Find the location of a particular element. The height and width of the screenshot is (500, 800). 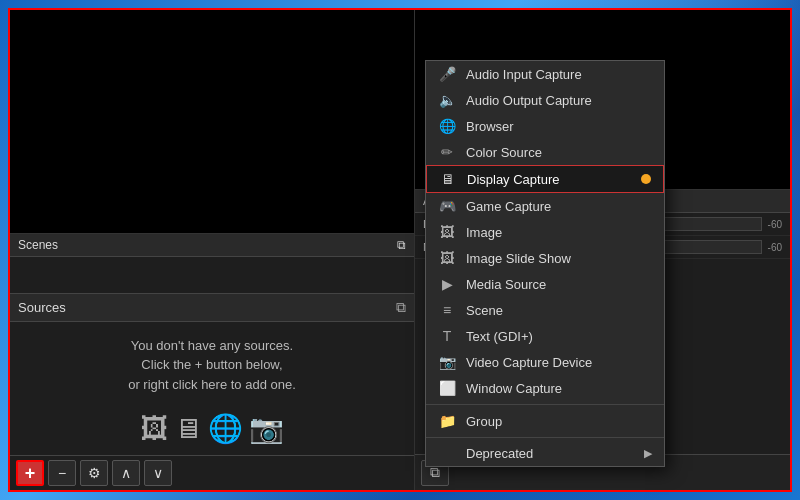

ctx-video-capture-device: 📷 Video Capture Device is located at coordinates (545, 362).